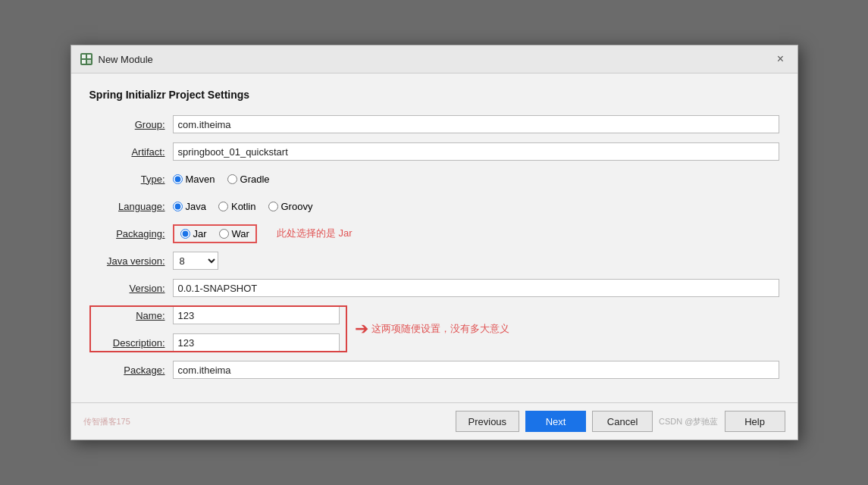 Image resolution: width=868 pixels, height=485 pixels. What do you see at coordinates (131, 152) in the screenshot?
I see `artifact-label: Artifact:` at bounding box center [131, 152].